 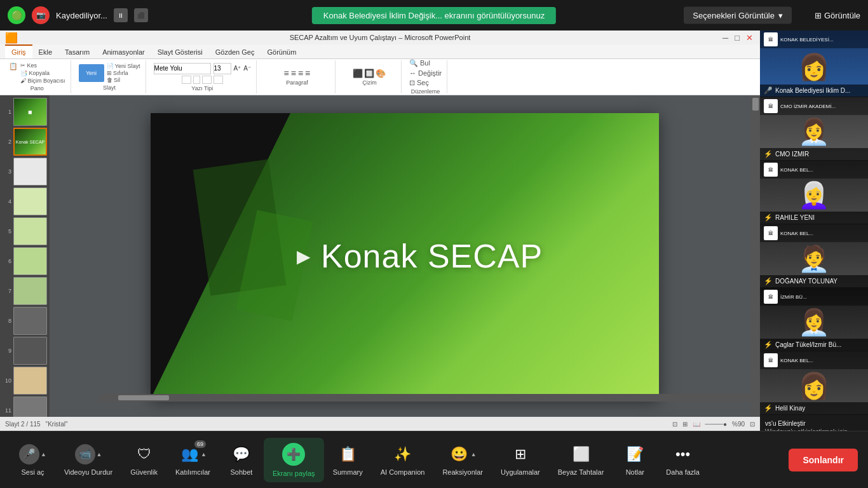 What do you see at coordinates (31, 112) in the screenshot?
I see `slide-thumb-1: ◼` at bounding box center [31, 112].